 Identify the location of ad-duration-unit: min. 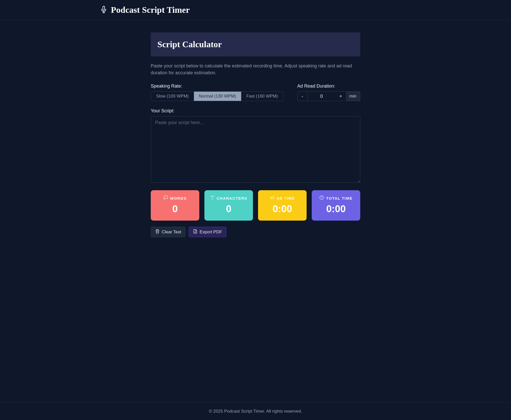
(353, 96).